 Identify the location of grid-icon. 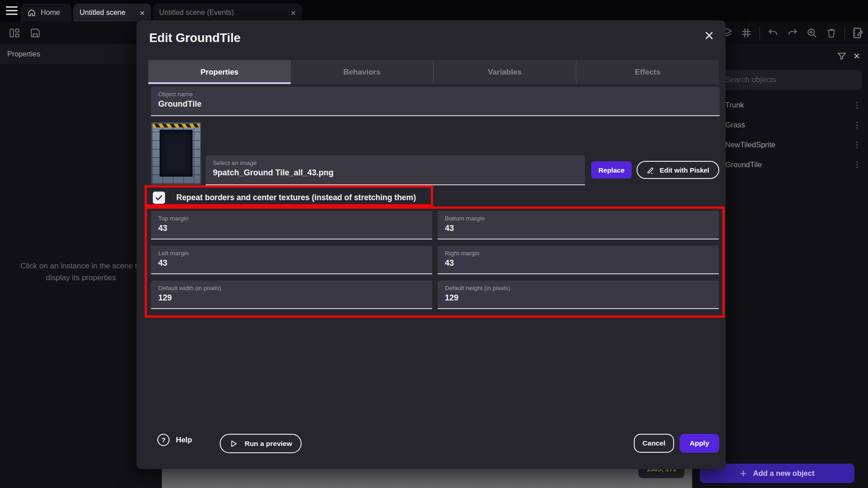
(746, 33).